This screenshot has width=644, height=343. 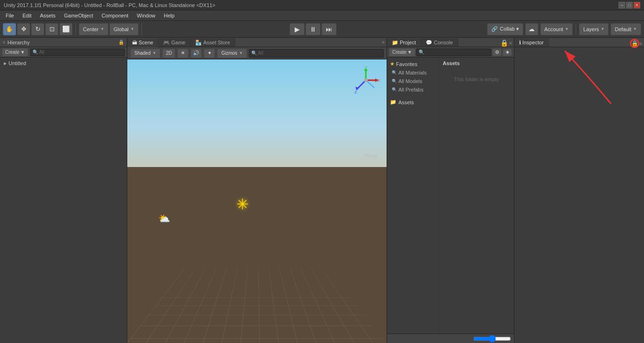 I want to click on zoom-slider, so click(x=492, y=339).